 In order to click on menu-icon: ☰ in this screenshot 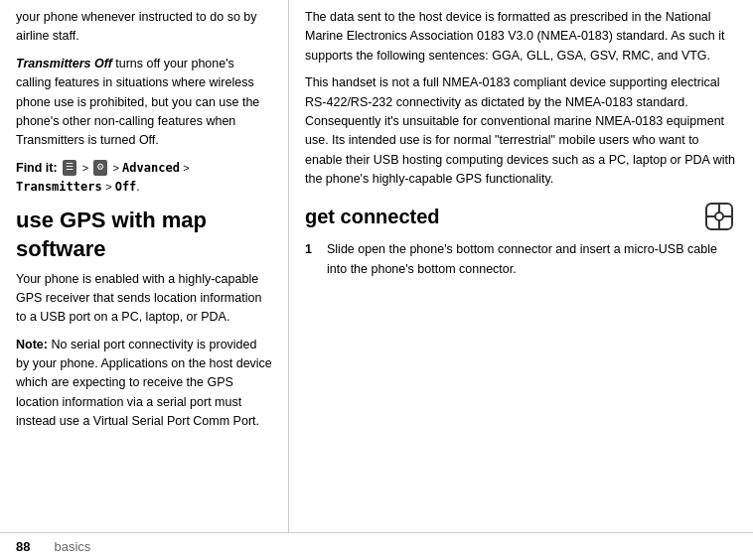, I will do `click(70, 168)`.